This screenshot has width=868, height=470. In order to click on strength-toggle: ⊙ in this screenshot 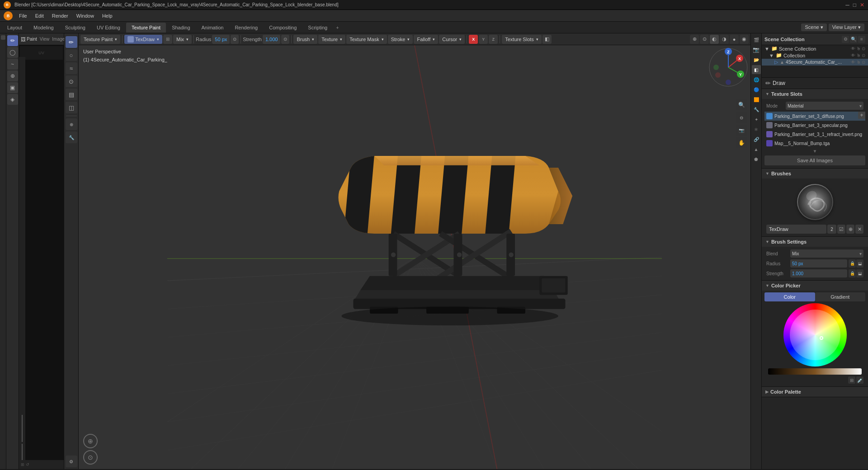, I will do `click(285, 39)`.